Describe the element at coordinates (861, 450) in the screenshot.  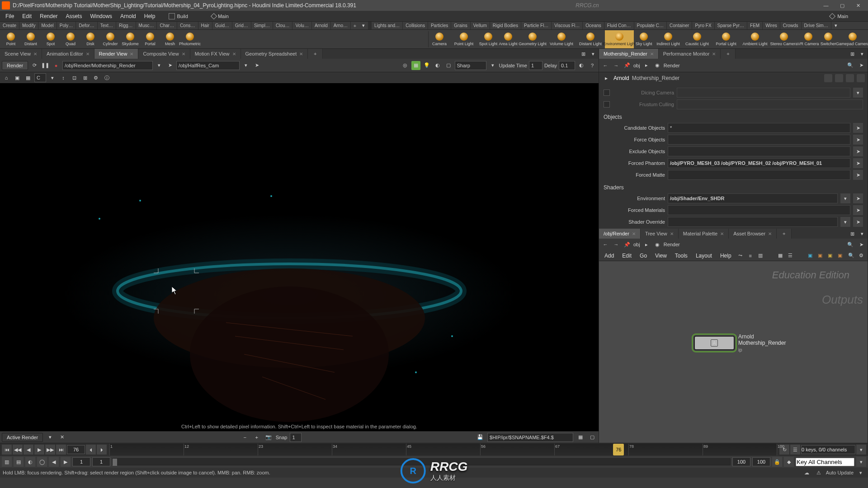
I see `channels-dropdown: ▾` at that location.